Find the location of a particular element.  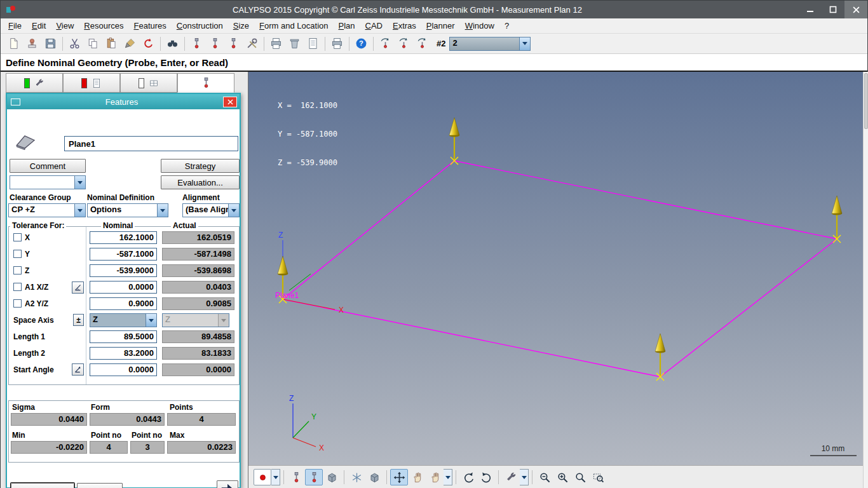

a1-nominal-field: 0.0000 is located at coordinates (123, 287).